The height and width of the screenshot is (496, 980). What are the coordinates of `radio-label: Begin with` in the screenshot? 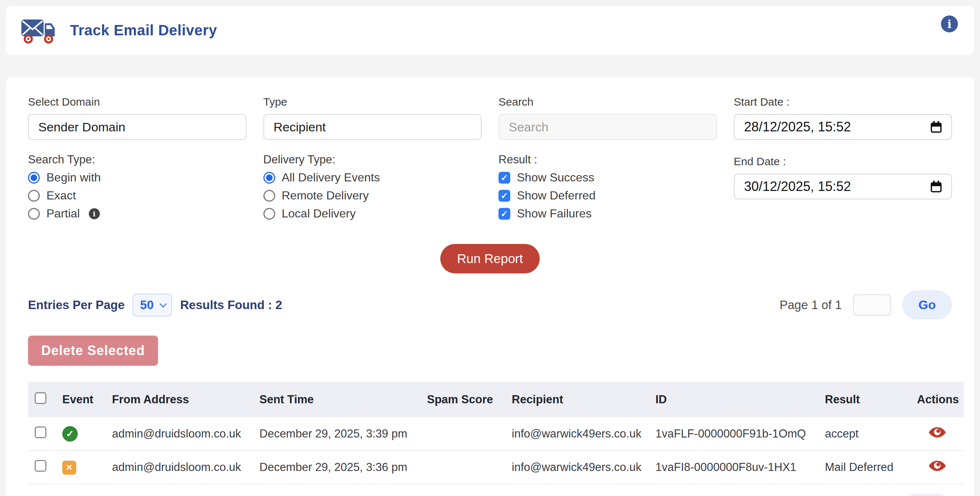 It's located at (74, 177).